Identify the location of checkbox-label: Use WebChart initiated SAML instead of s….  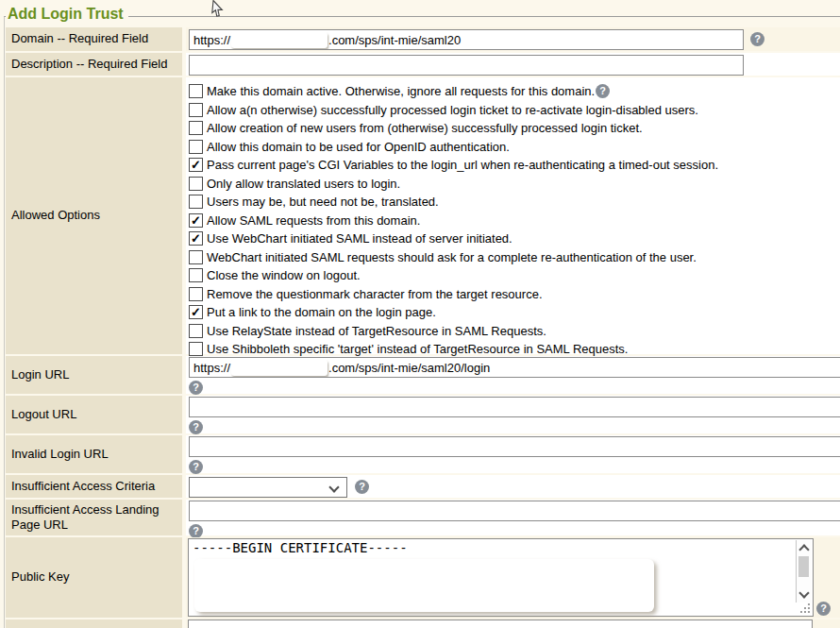
(360, 238).